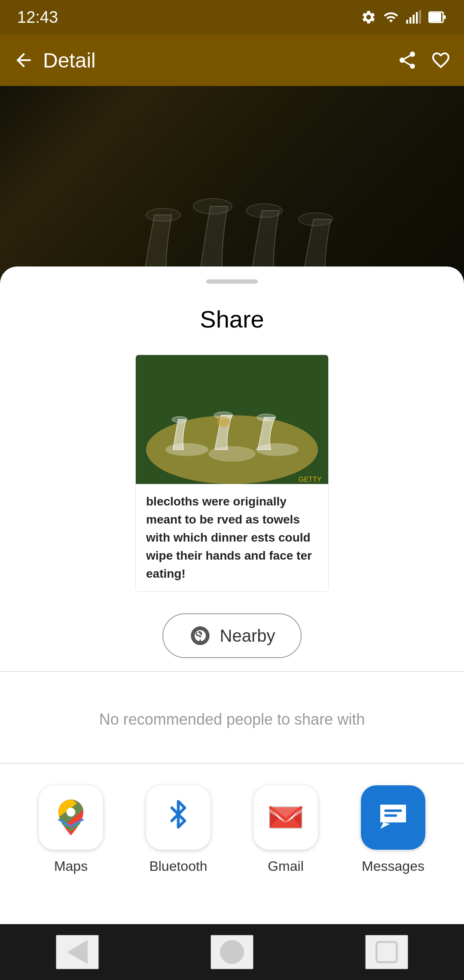 The height and width of the screenshot is (980, 464). What do you see at coordinates (310, 480) in the screenshot?
I see `svg-text: GETTY` at bounding box center [310, 480].